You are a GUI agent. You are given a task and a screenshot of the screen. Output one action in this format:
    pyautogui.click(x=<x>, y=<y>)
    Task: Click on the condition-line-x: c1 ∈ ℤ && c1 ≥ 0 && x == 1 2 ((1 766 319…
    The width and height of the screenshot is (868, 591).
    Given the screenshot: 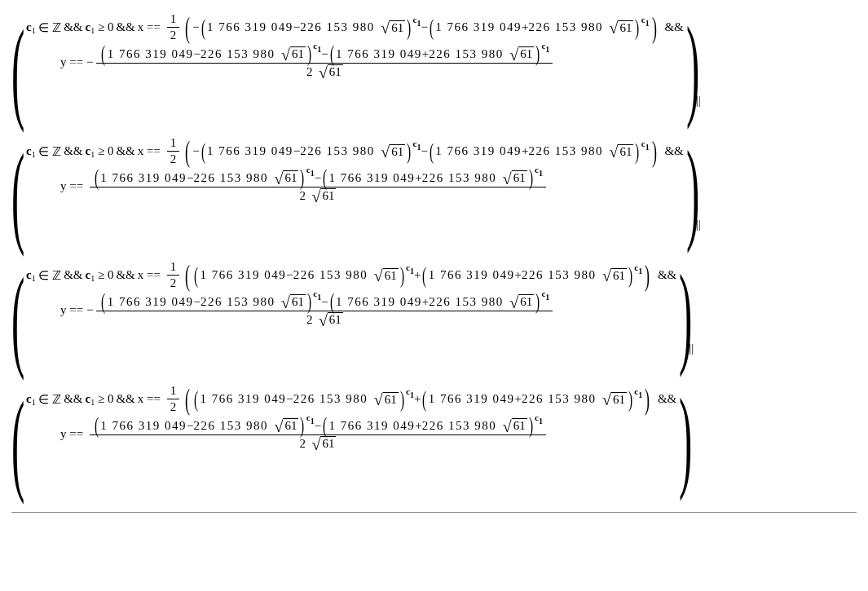 What is the action you would take?
    pyautogui.click(x=352, y=276)
    